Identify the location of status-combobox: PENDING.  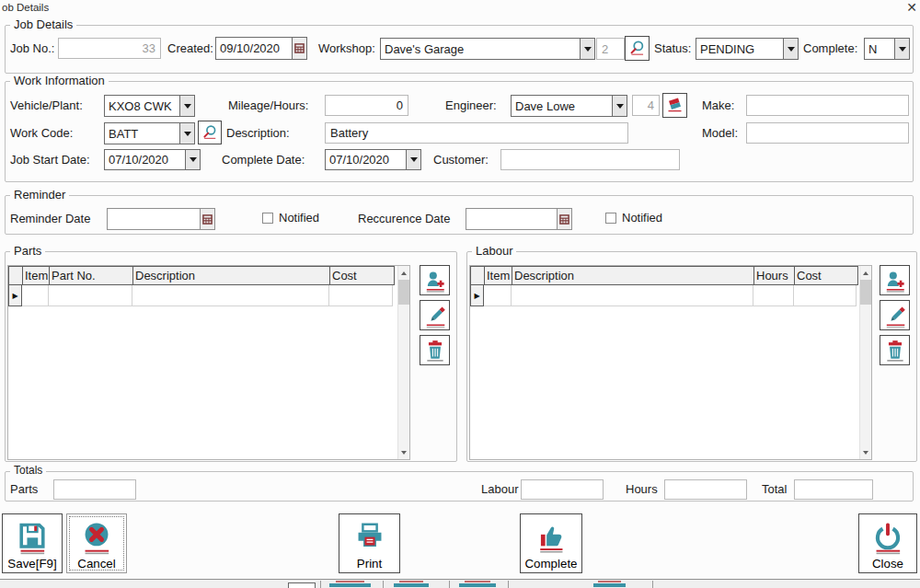
(747, 49).